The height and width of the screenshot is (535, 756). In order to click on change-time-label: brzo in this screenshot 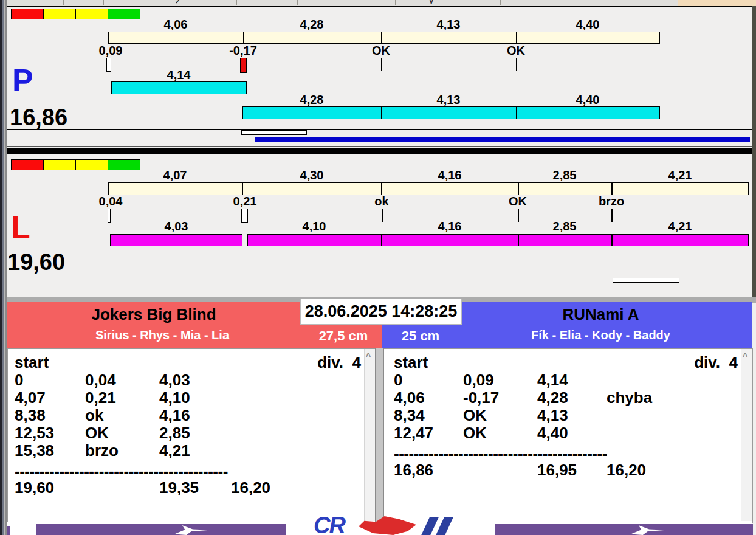, I will do `click(611, 201)`.